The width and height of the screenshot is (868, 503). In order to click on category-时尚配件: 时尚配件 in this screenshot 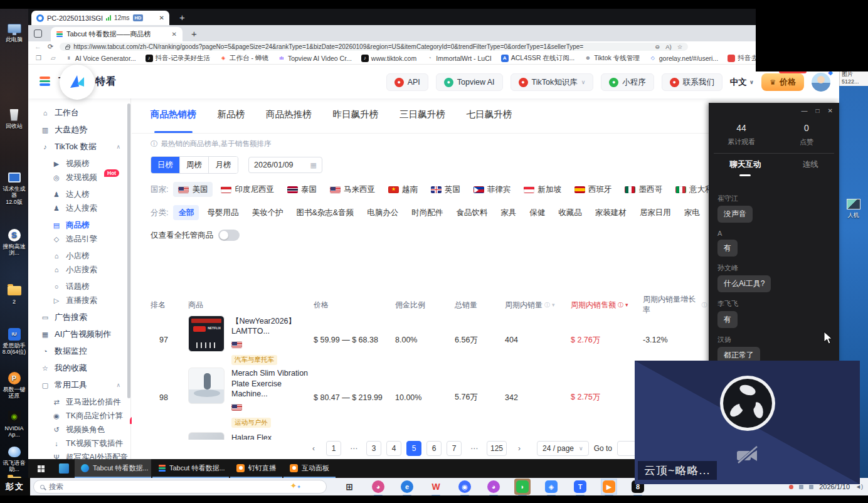, I will do `click(427, 213)`.